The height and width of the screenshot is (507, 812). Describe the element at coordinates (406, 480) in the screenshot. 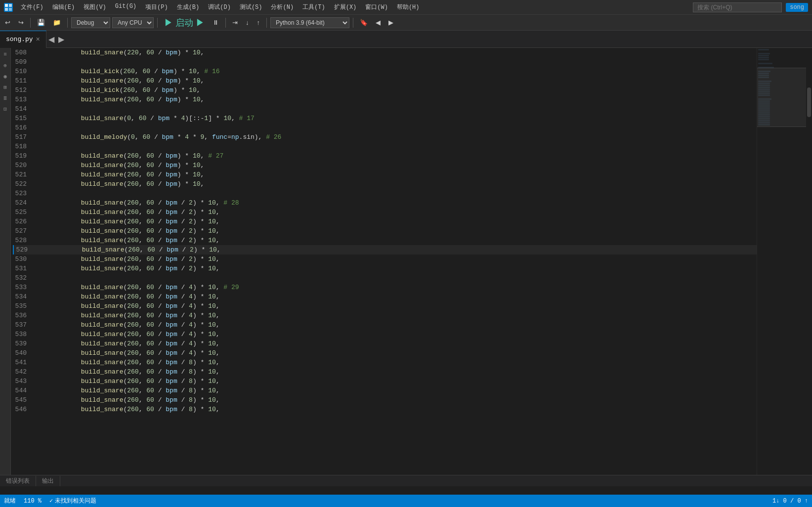

I see `bottom-area: 错误列表 输出` at that location.